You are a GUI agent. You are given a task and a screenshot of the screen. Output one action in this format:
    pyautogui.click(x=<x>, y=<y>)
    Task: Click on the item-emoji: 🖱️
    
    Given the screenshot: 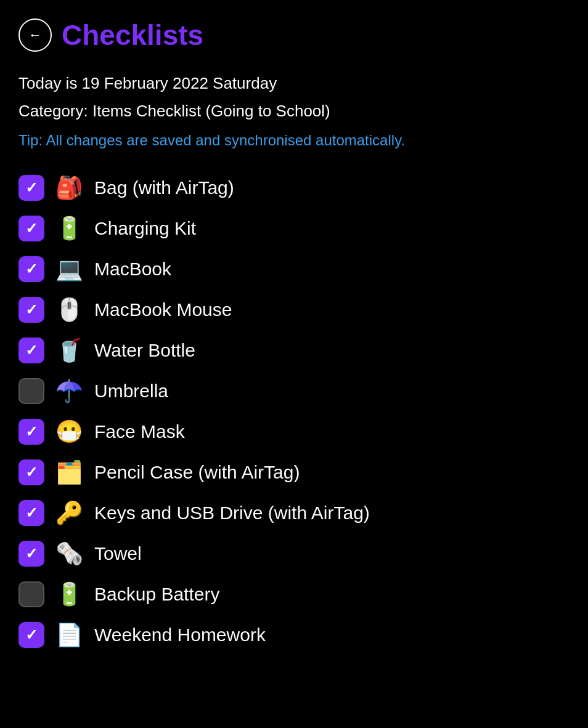 What is the action you would take?
    pyautogui.click(x=69, y=310)
    